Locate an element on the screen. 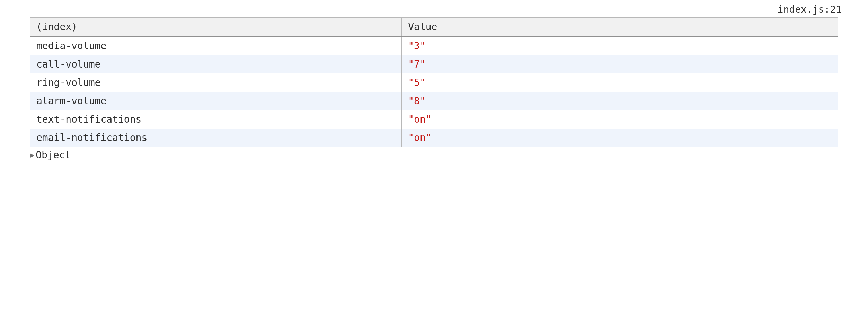 This screenshot has height=309, width=868. table-cell-key: media-volume is located at coordinates (216, 46).